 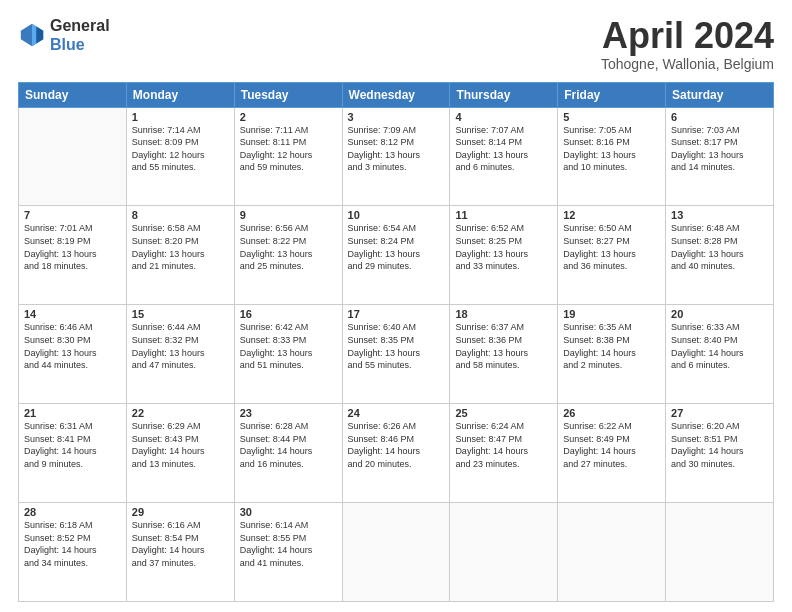 I want to click on day-number: 18, so click(x=504, y=314).